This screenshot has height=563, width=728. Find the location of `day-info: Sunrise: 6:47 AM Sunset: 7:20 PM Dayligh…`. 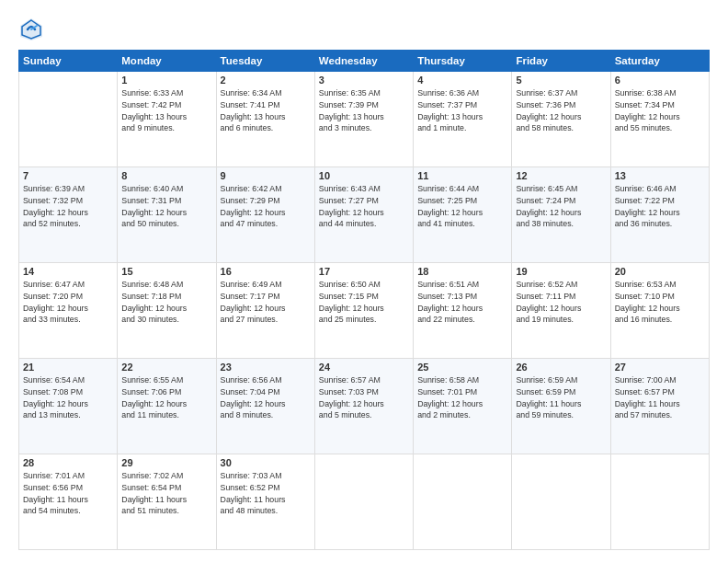

day-info: Sunrise: 6:47 AM Sunset: 7:20 PM Dayligh… is located at coordinates (68, 302).